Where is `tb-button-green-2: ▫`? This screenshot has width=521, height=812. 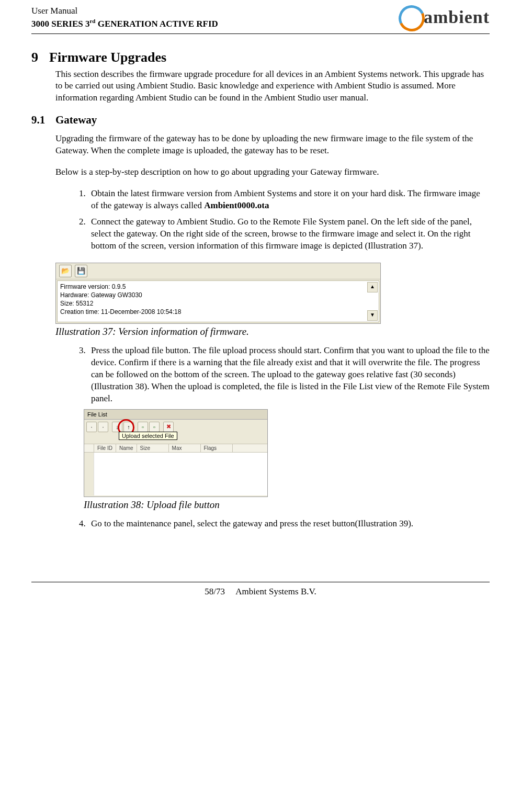 tb-button-green-2: ▫ is located at coordinates (154, 427).